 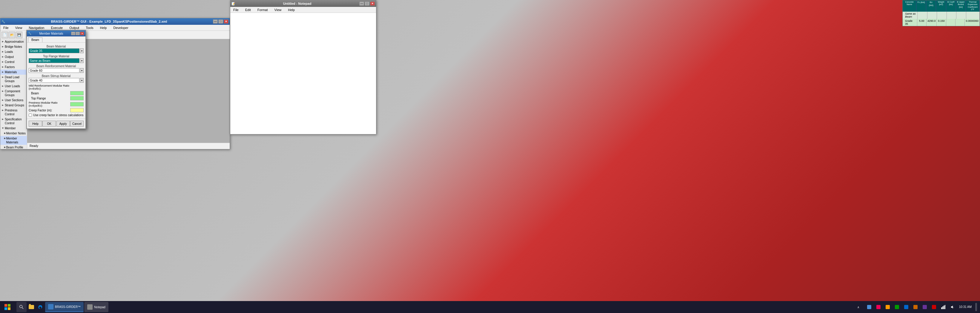 What do you see at coordinates (58, 115) in the screenshot?
I see `creep-checkbox-label: Use creep factor in stress calculations` at bounding box center [58, 115].